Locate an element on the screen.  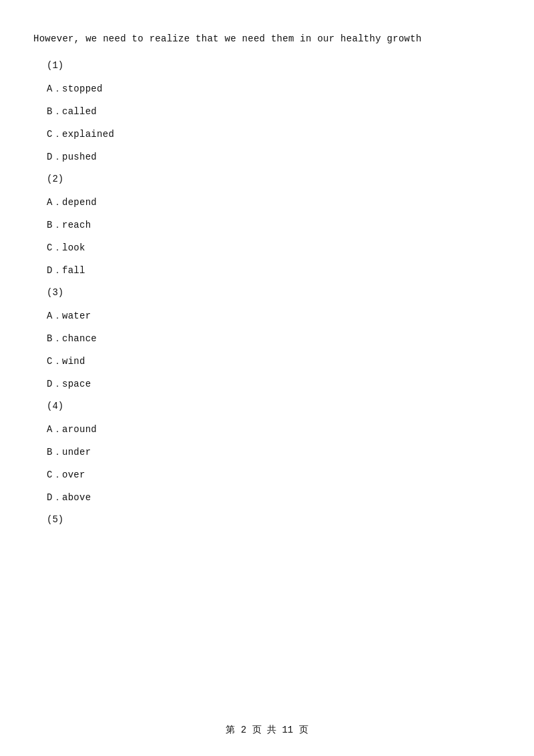
option-3-3: C．wind is located at coordinates (274, 361).